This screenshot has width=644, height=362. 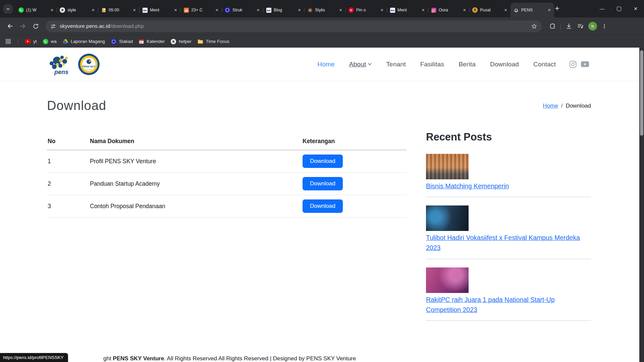 What do you see at coordinates (449, 10) in the screenshot?
I see `browser-tab: Oora ✕` at bounding box center [449, 10].